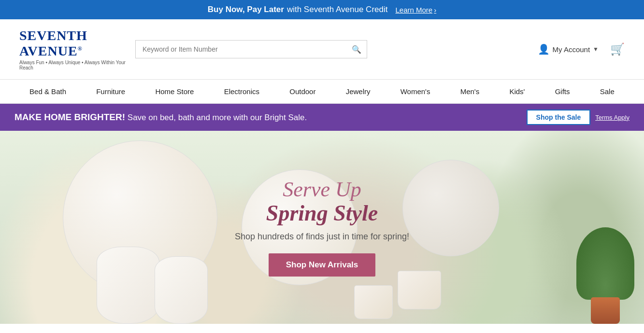  Describe the element at coordinates (322, 10) in the screenshot. I see `top-banner: Buy Now, Pay Later with Seventh Avenue C…` at that location.